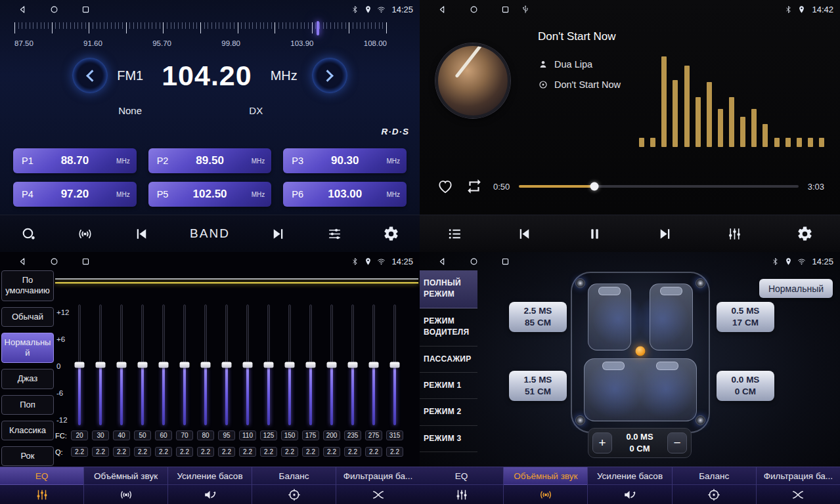 The height and width of the screenshot is (504, 840). Describe the element at coordinates (29, 234) in the screenshot. I see `scan-button` at that location.